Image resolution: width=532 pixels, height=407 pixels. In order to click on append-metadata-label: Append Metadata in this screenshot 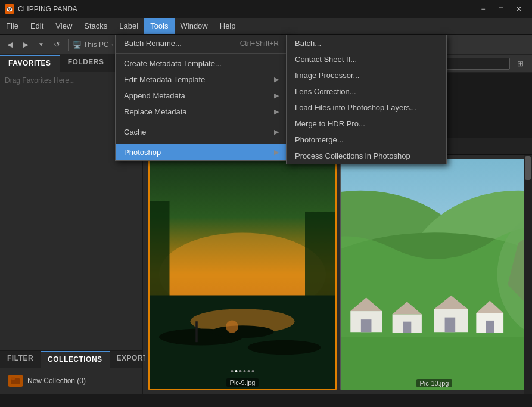, I will do `click(155, 95)`.